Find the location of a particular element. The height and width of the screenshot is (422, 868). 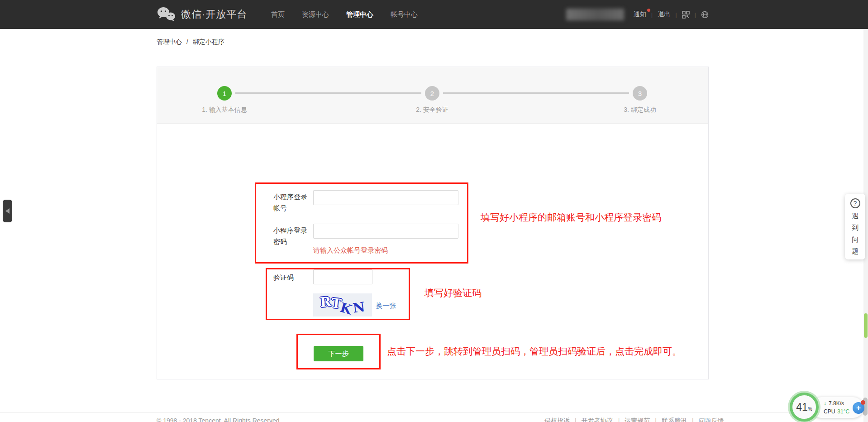

annotation-text-credentials: 填写好小程序的邮箱账号和小程序登录密码 is located at coordinates (571, 217).